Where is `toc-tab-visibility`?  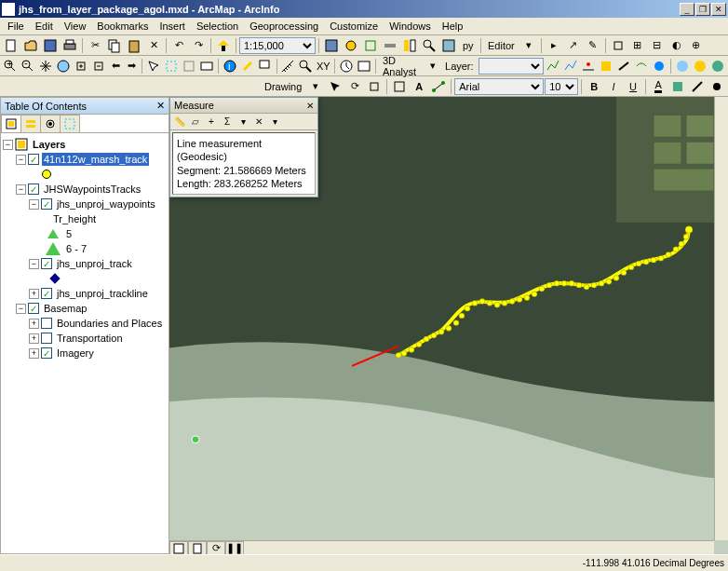 toc-tab-visibility is located at coordinates (50, 123).